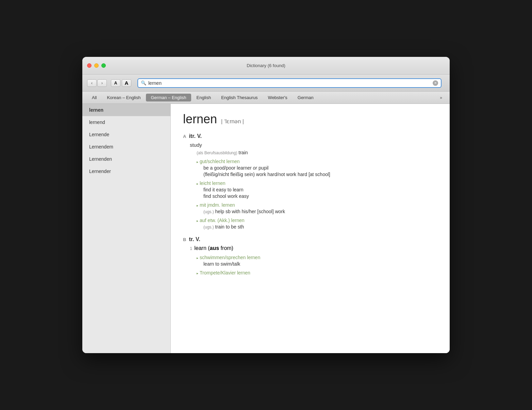 Image resolution: width=532 pixels, height=410 pixels. I want to click on phrase-gut-schlecht-german: ▸ gut/schlecht lernen, so click(317, 161).